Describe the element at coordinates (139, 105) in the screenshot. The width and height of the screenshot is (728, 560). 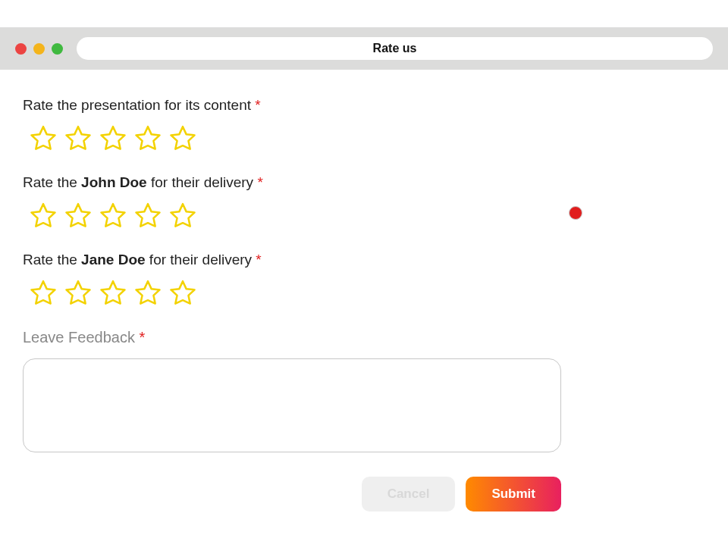
I see `label-text: Rate the presentation for its content` at that location.